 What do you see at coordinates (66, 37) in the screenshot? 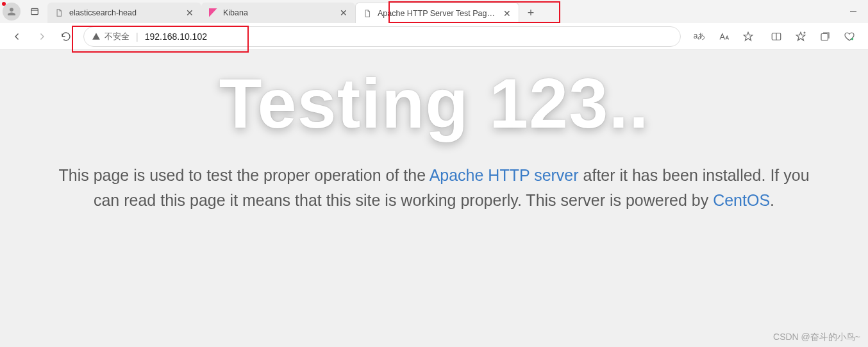
I see `refresh-icon` at bounding box center [66, 37].